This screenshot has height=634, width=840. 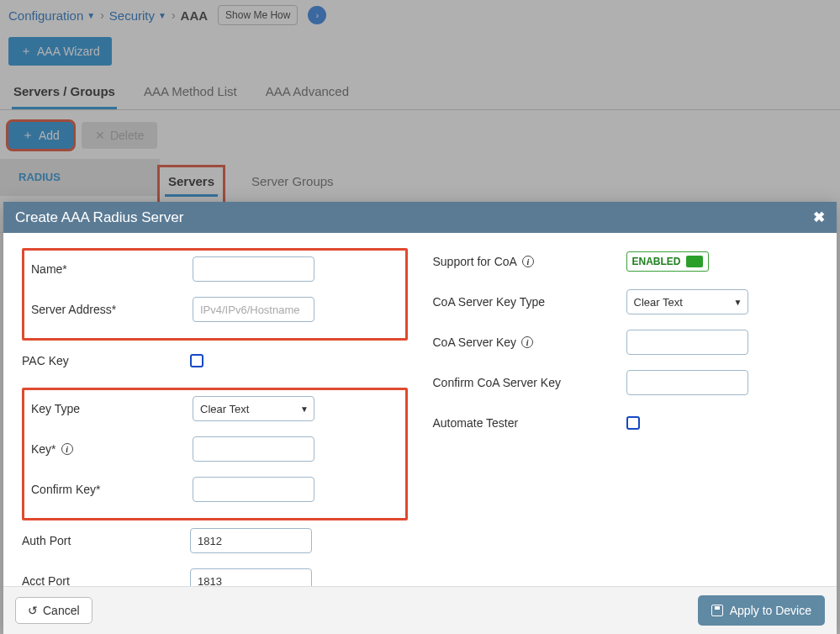 I want to click on confirm-coa-key-label: Confirm CoA Server Key, so click(x=530, y=383).